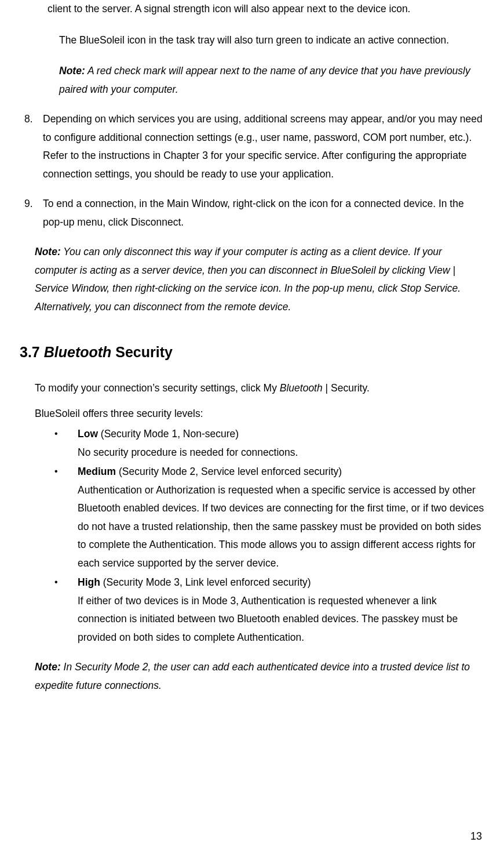 Image resolution: width=504 pixels, height=864 pixels. Describe the element at coordinates (266, 9) in the screenshot. I see `prev-page-continuation: client to the server. A signal strength …` at that location.